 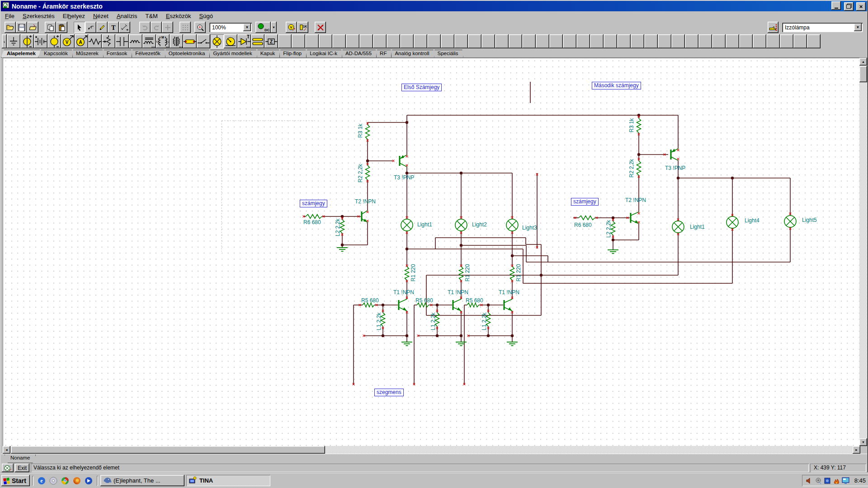 I want to click on net-label: szegmens, so click(x=389, y=392).